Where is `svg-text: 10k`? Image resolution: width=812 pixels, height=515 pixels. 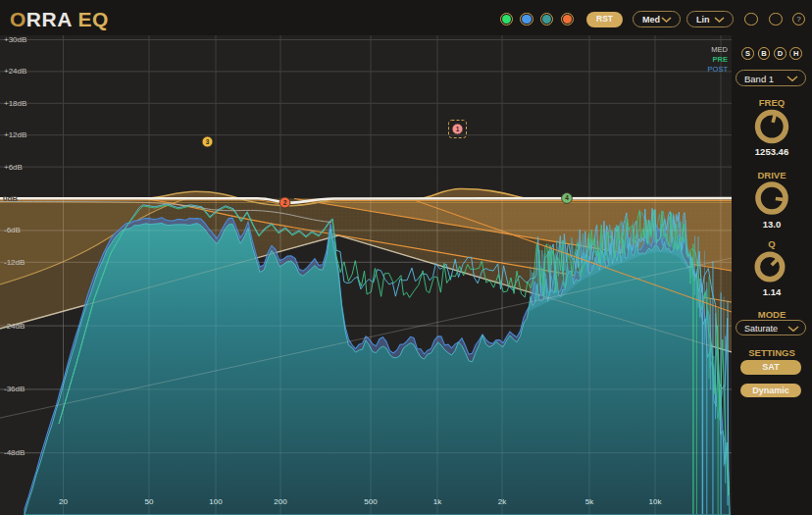 svg-text: 10k is located at coordinates (656, 502).